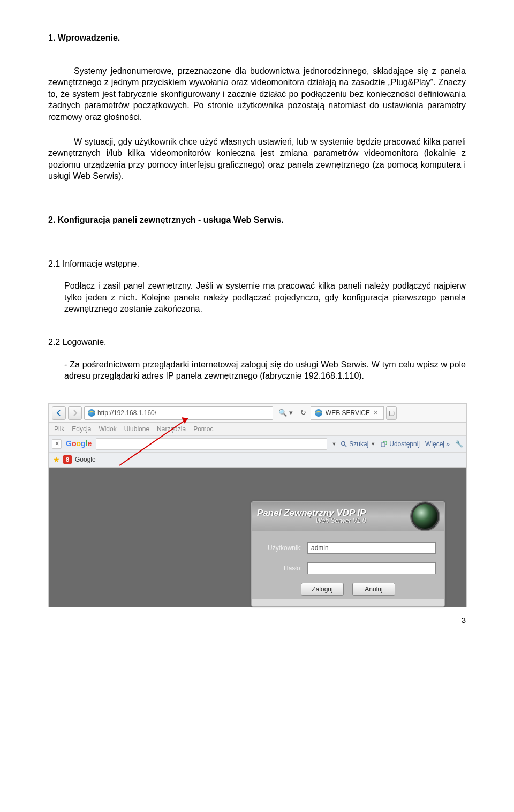  What do you see at coordinates (75, 413) in the screenshot?
I see `forward-arrow-icon` at bounding box center [75, 413].